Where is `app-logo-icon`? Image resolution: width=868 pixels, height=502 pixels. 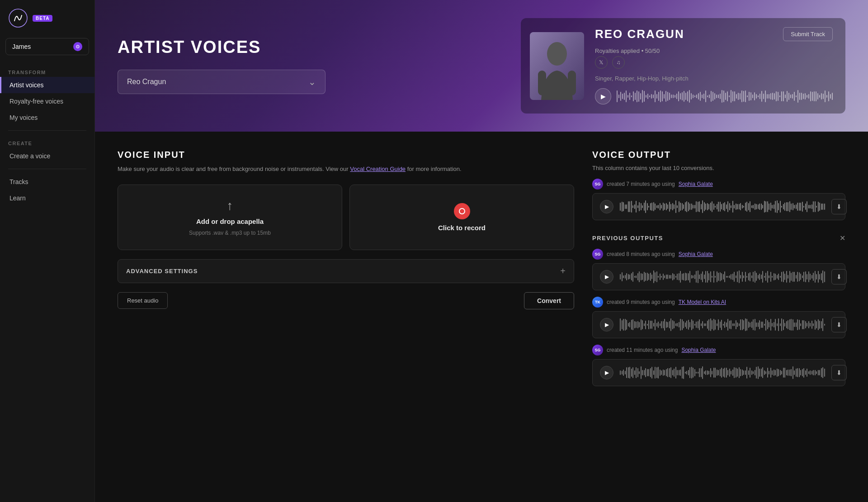
app-logo-icon is located at coordinates (18, 18).